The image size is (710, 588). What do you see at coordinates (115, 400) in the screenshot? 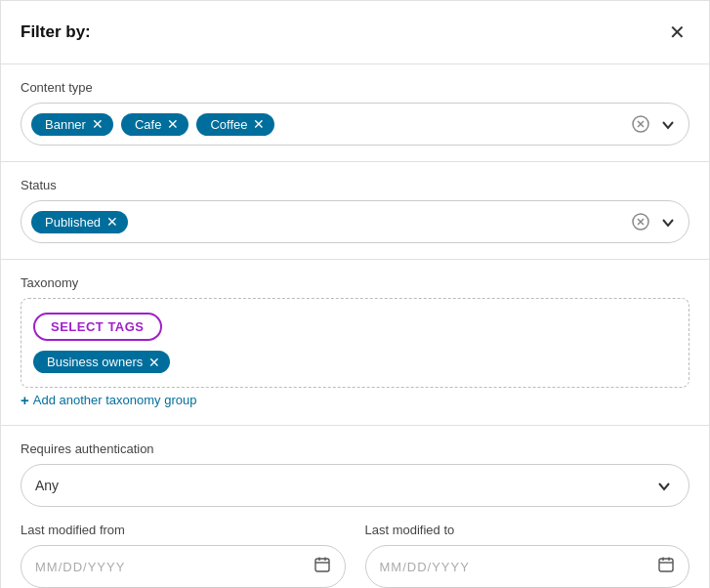
I see `add-taxonomy-group-label: Add another taxonomy group` at bounding box center [115, 400].